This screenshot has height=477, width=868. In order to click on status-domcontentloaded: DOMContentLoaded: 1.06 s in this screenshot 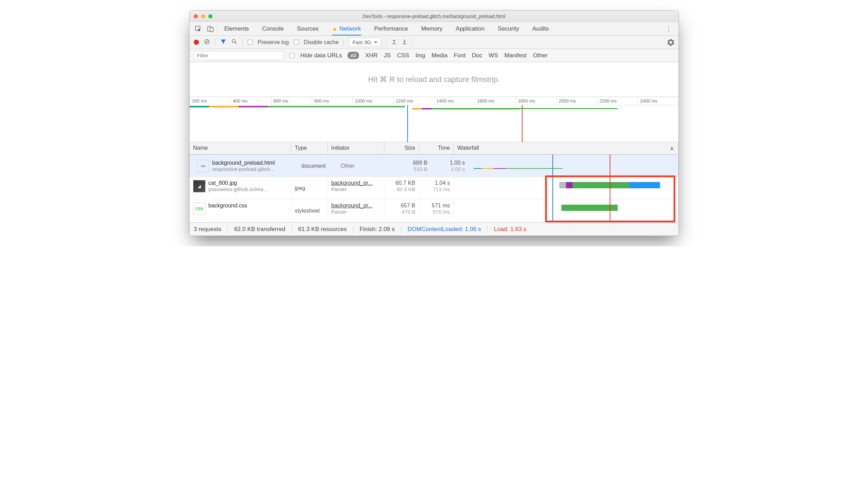, I will do `click(444, 229)`.